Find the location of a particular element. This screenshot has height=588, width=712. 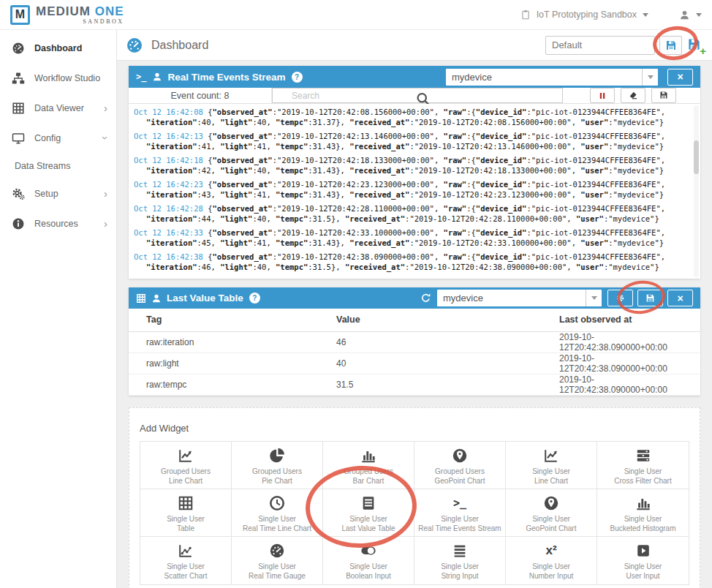

save-dashboard-button is located at coordinates (671, 45).